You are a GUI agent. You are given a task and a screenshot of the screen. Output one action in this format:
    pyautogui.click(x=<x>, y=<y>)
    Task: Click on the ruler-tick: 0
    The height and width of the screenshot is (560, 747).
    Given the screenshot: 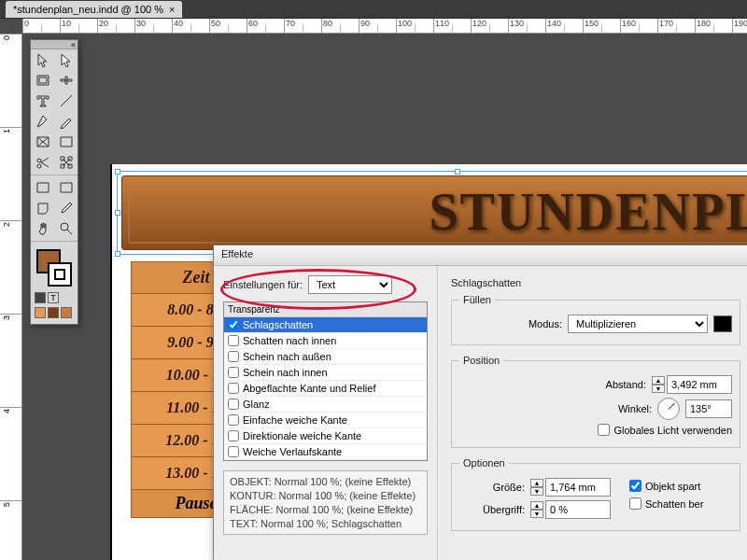 What is the action you would take?
    pyautogui.click(x=26, y=26)
    